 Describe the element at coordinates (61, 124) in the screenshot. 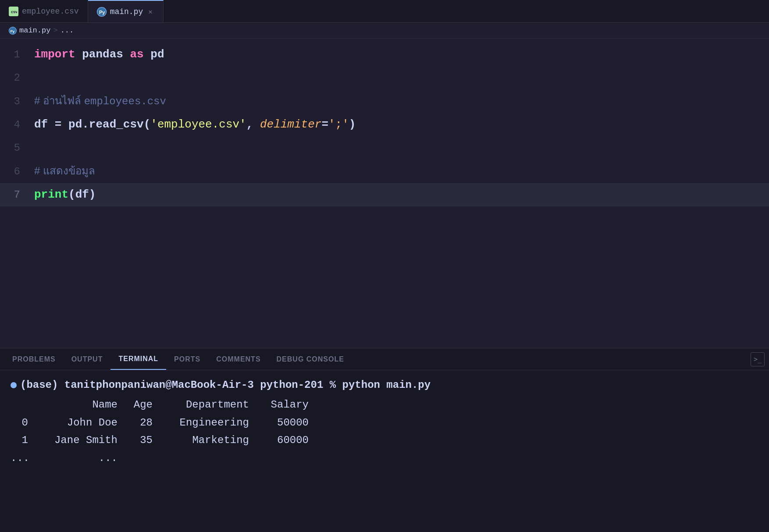

I see `eq-sign: =` at that location.